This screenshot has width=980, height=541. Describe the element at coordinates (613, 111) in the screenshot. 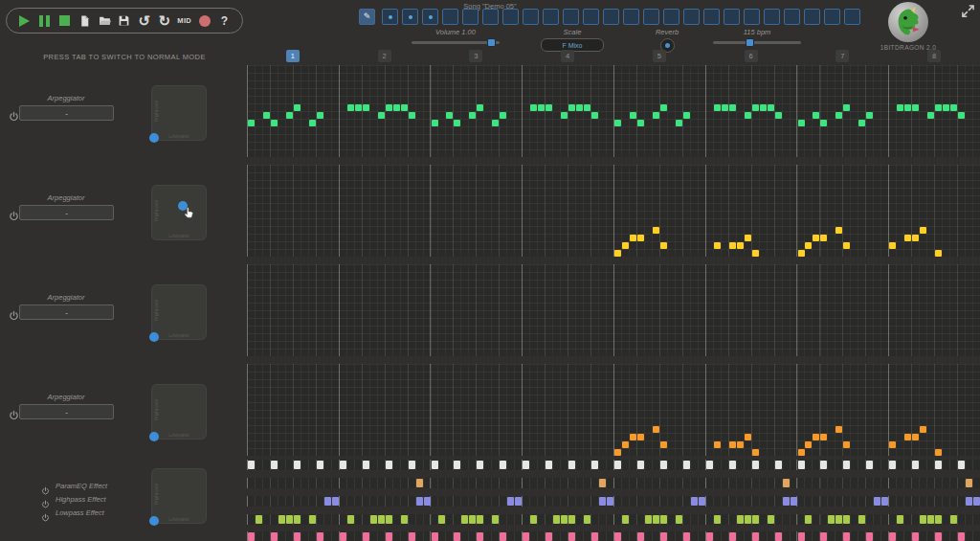

I see `lane-1-green-grid` at that location.